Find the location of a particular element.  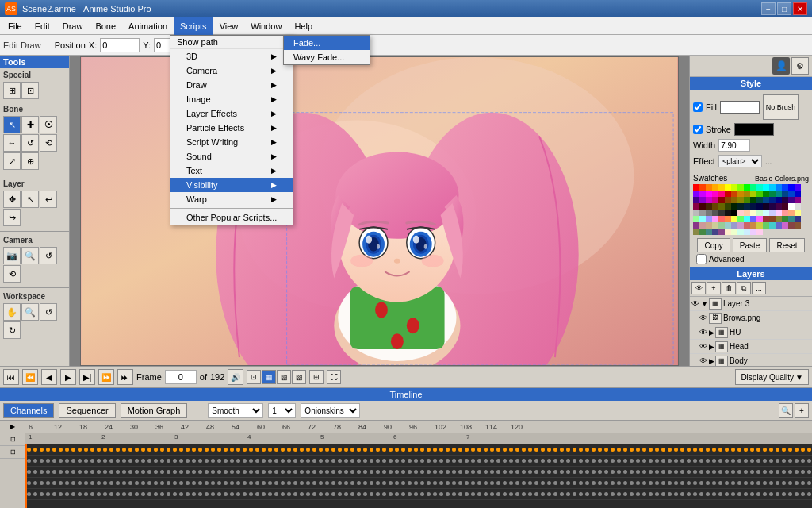

no-brush-button: No Brush is located at coordinates (780, 107).